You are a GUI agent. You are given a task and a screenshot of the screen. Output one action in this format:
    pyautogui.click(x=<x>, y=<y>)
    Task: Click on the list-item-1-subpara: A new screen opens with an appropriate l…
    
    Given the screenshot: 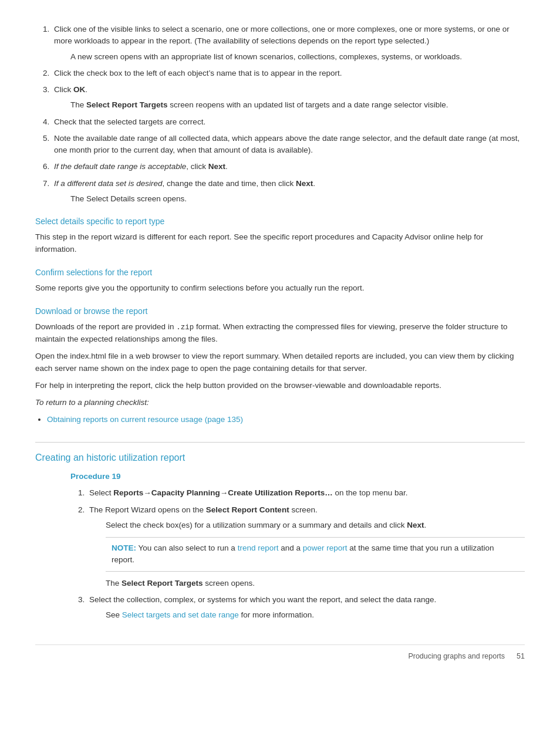 What is the action you would take?
    pyautogui.click(x=298, y=57)
    